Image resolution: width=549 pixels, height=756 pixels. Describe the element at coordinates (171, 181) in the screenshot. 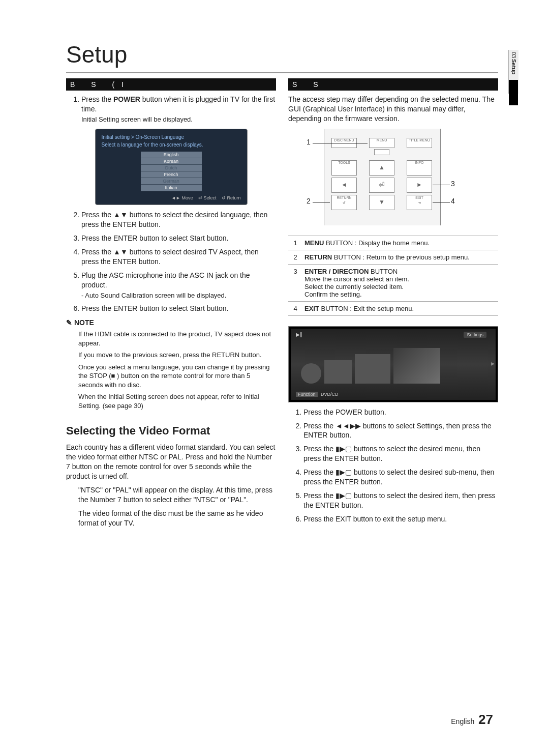

I see `lang-item-german: German` at that location.